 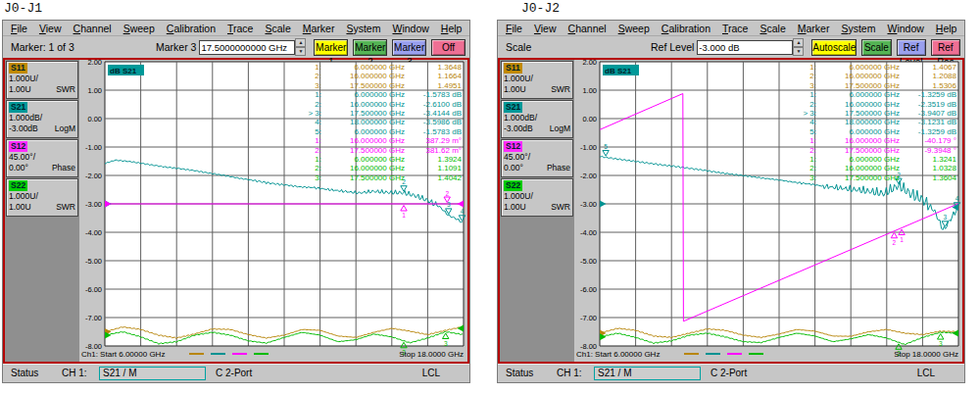 I want to click on trace-name-chip: S21, so click(x=18, y=108).